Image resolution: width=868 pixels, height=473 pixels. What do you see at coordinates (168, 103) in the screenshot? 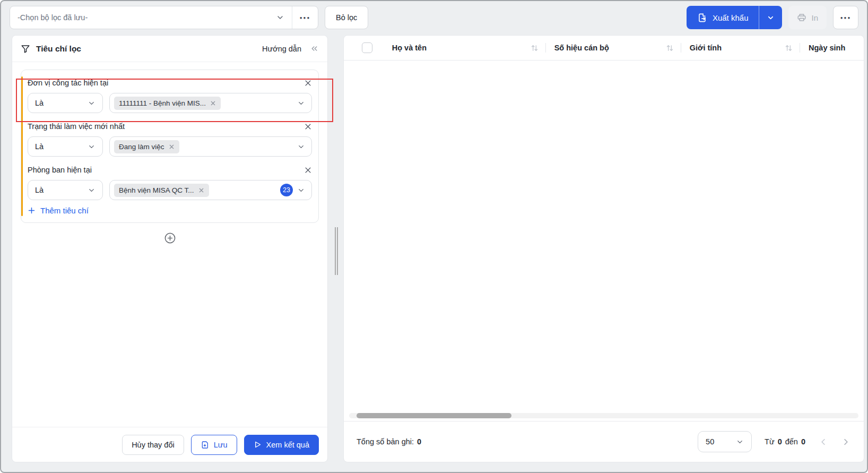
I see `selected-value-tag: 11111111 - Bệnh viện MIS...` at bounding box center [168, 103].